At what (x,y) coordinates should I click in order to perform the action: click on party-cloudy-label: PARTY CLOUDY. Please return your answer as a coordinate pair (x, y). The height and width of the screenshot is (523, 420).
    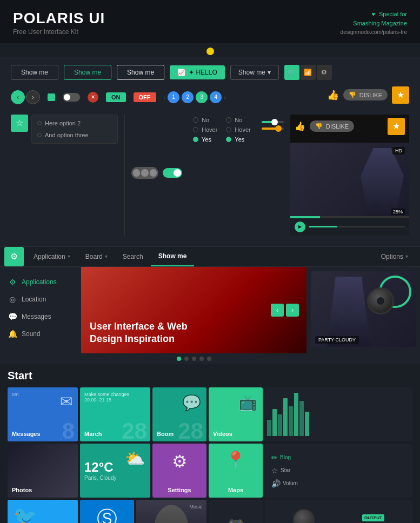
    Looking at the image, I should click on (337, 340).